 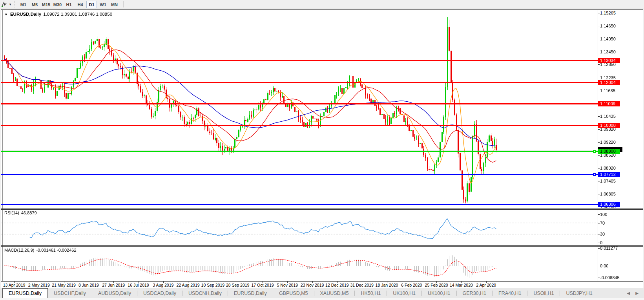 I want to click on price-tick-label: 1.08020, so click(x=608, y=168).